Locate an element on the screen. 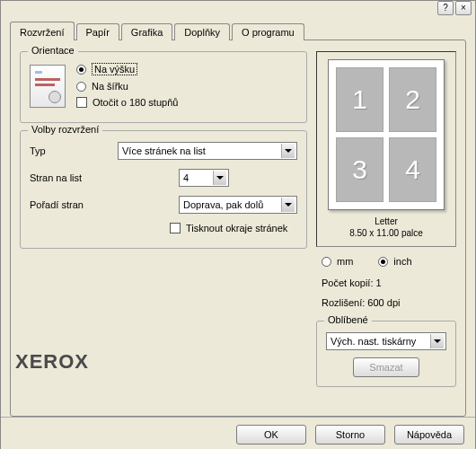 The image size is (476, 449). select-layout-type-value: Více stránek na list is located at coordinates (163, 151).